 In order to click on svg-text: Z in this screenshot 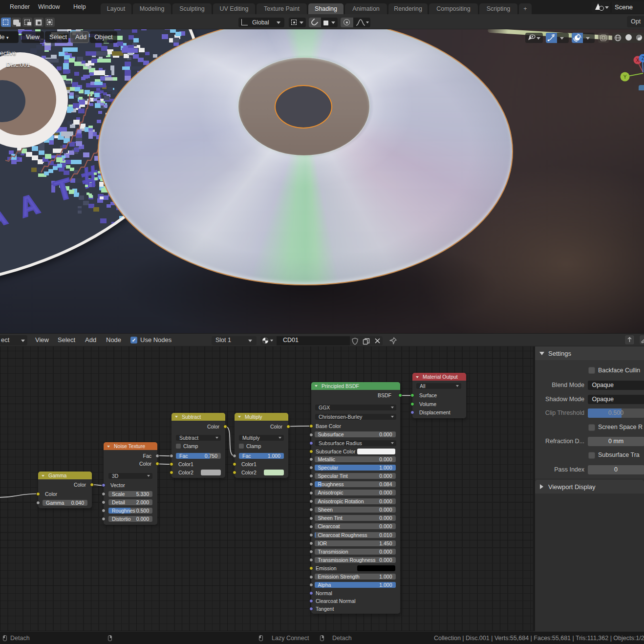, I will do `click(643, 59)`.